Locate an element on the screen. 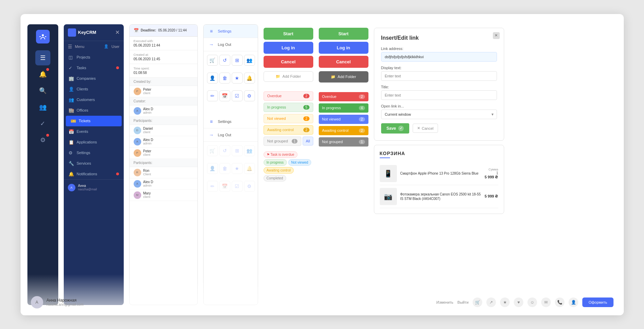  iphone-sum-label: Сумма is located at coordinates (491, 169).